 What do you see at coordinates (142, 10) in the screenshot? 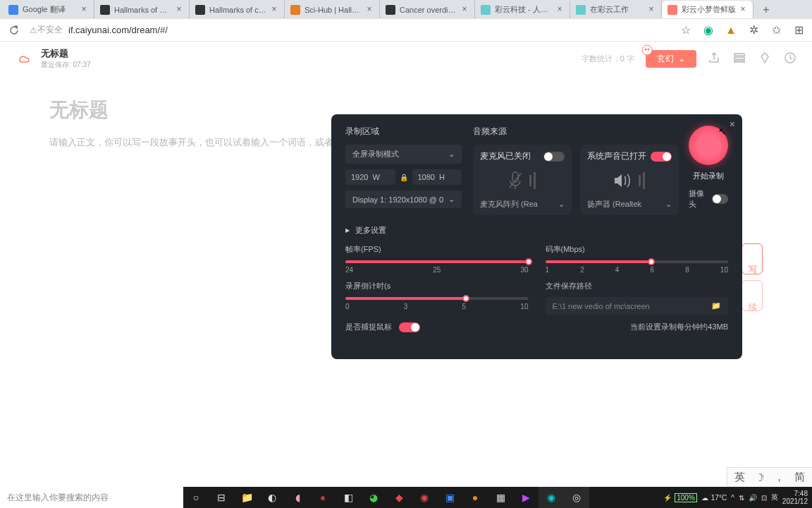
I see `browser-tab: Hallmarks of Can…×` at bounding box center [142, 10].